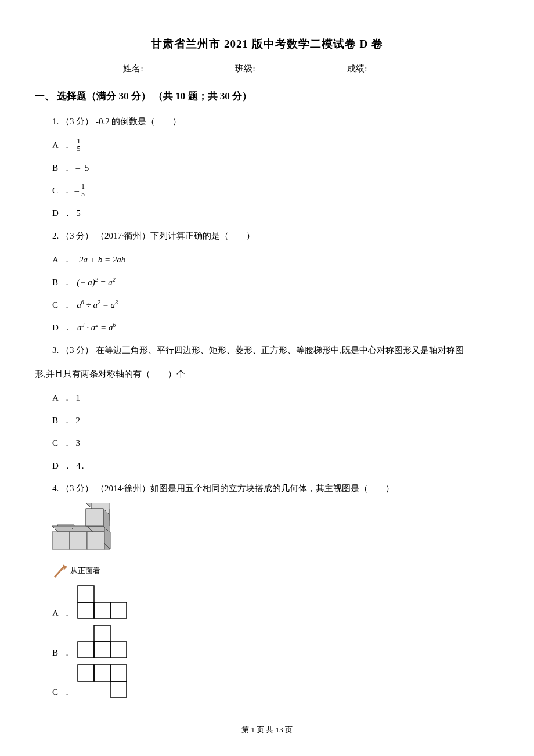 The width and height of the screenshot is (534, 756). Describe the element at coordinates (63, 327) in the screenshot. I see `q2-opt-d-label: D ．` at that location.